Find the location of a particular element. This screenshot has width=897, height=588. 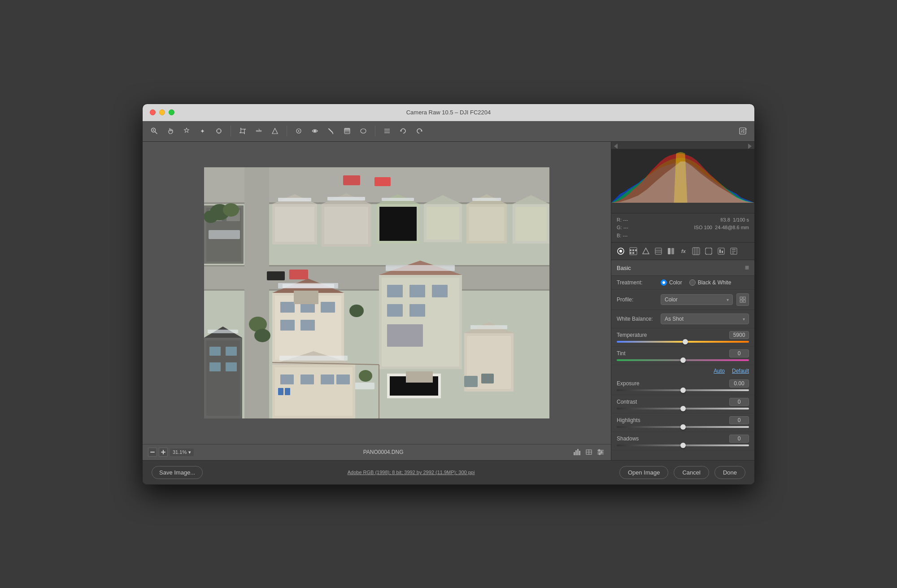

profile-chevron: ▾ is located at coordinates (727, 300).